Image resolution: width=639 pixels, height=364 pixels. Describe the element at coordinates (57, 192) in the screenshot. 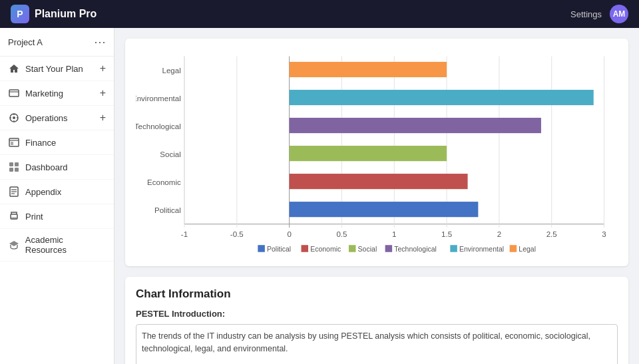

I see `sidebar-item-appendix: Appendix` at that location.